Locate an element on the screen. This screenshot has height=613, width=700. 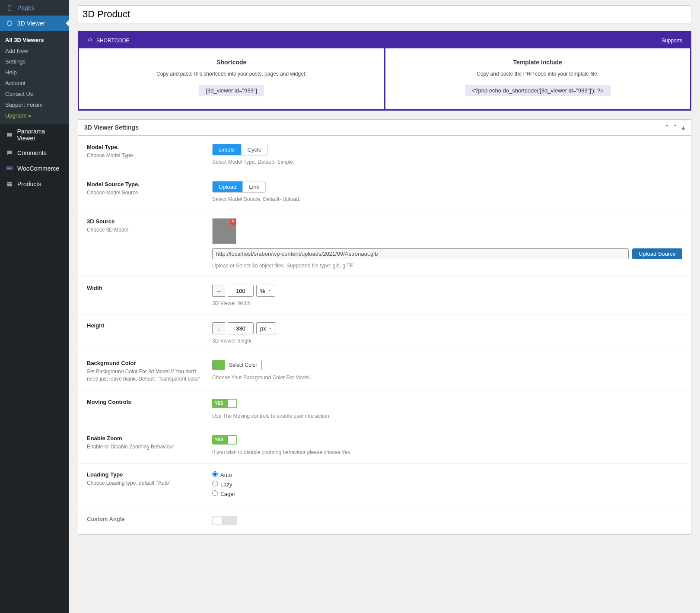
width-unit-select: % is located at coordinates (266, 291).